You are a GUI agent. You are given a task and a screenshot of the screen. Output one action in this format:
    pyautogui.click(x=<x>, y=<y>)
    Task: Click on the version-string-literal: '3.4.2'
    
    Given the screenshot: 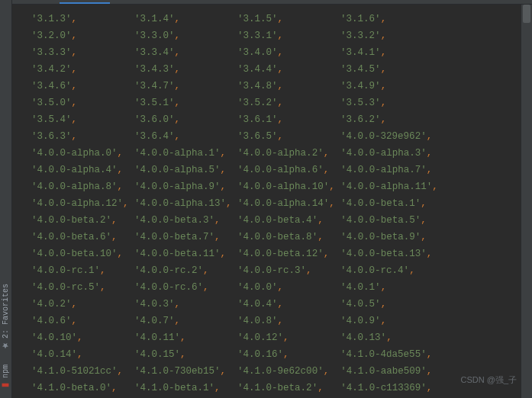 What is the action you would take?
    pyautogui.click(x=52, y=69)
    